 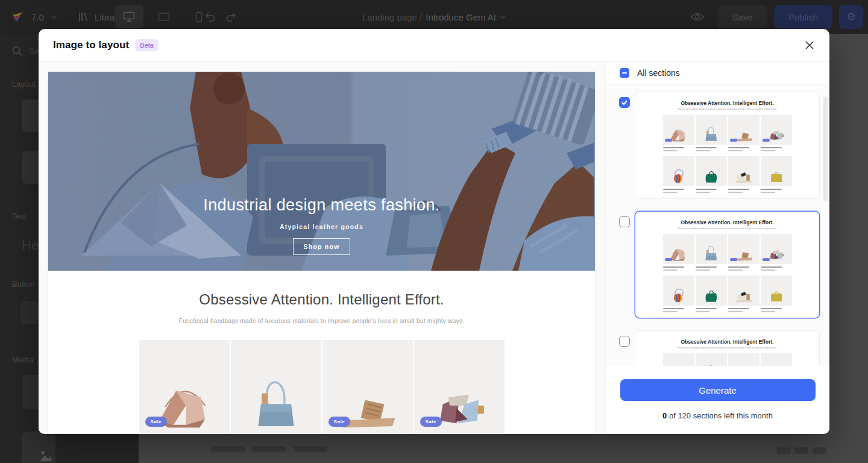 What do you see at coordinates (810, 45) in the screenshot?
I see `close-icon` at bounding box center [810, 45].